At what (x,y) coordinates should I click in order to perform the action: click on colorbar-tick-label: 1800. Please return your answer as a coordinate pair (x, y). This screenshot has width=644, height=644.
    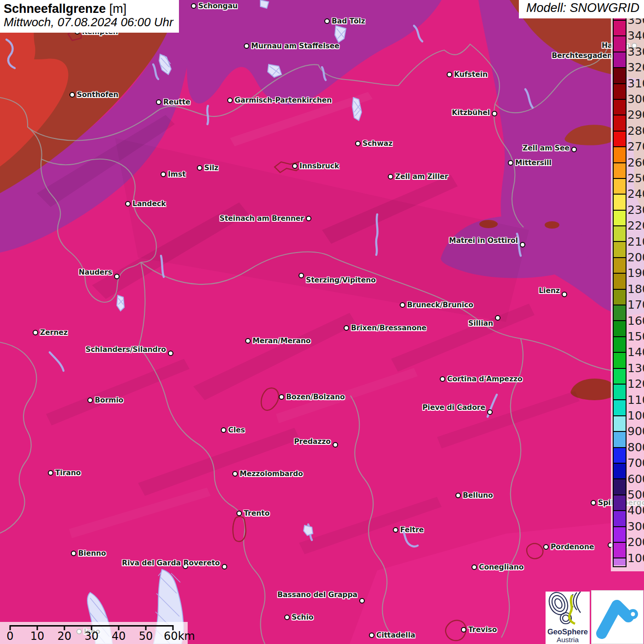
    Looking at the image, I should click on (636, 289).